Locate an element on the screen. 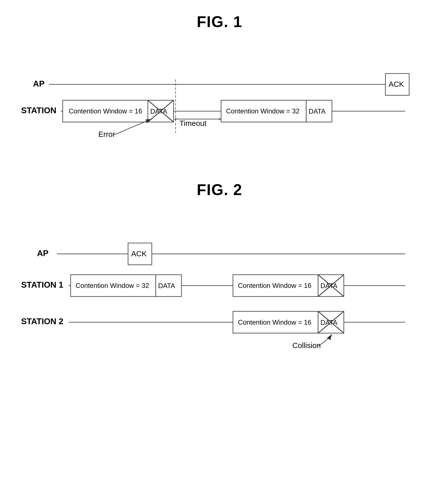  station2-label-fig2: STATION 2 is located at coordinates (42, 321).